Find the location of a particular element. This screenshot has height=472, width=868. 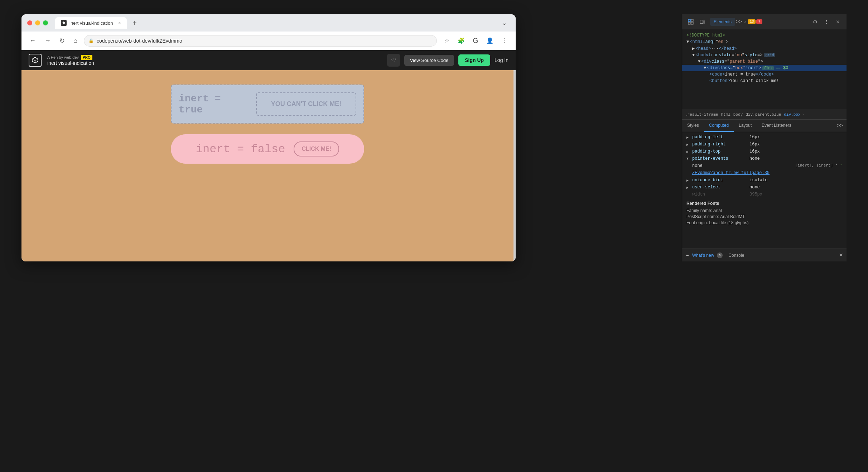

props-tab-event-listeners: Event Listeners is located at coordinates (776, 126).